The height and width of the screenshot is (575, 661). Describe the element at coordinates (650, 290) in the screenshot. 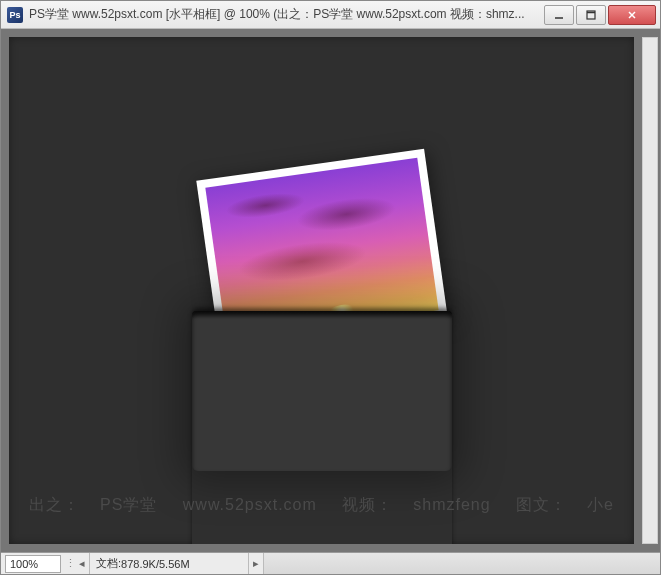

I see `vertical-scrollbar` at that location.